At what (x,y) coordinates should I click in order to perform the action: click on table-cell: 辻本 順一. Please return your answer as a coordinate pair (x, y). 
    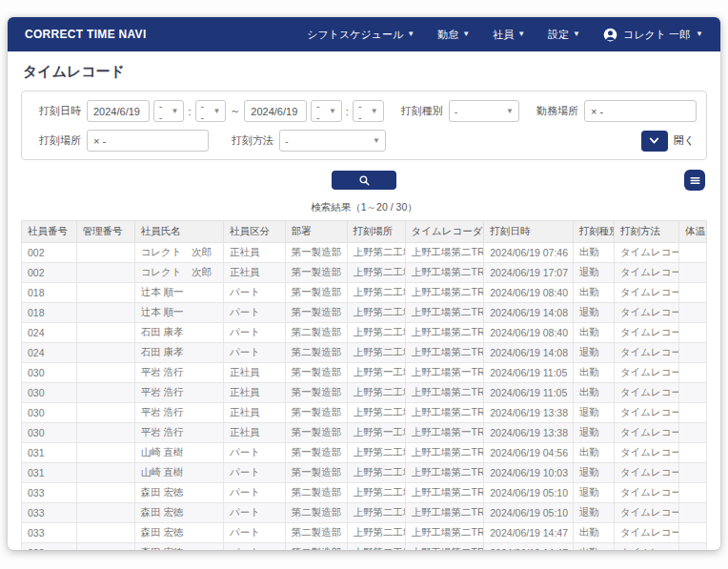
    Looking at the image, I should click on (179, 294).